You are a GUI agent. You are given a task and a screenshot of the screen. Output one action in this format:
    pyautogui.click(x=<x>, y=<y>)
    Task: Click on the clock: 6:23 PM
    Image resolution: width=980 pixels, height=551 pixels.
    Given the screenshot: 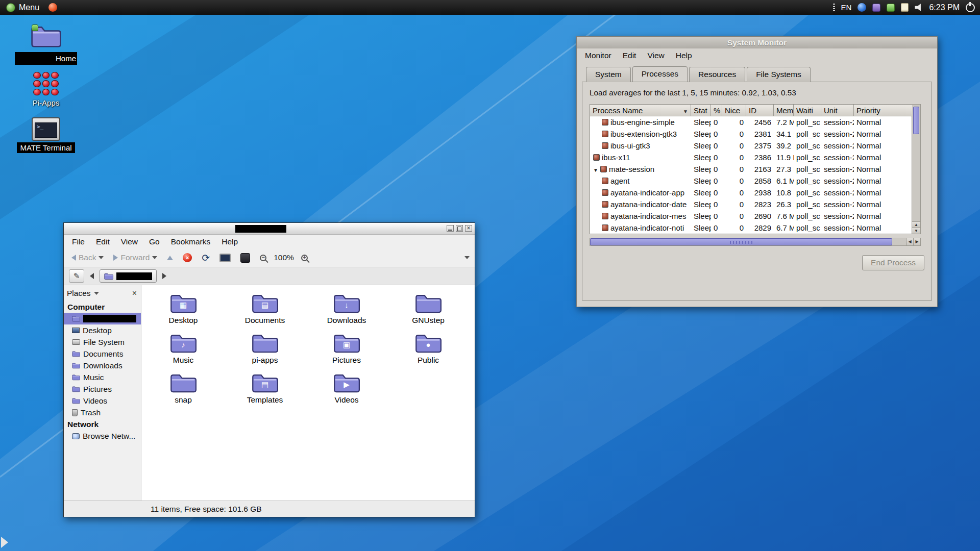 What is the action you would take?
    pyautogui.click(x=944, y=8)
    